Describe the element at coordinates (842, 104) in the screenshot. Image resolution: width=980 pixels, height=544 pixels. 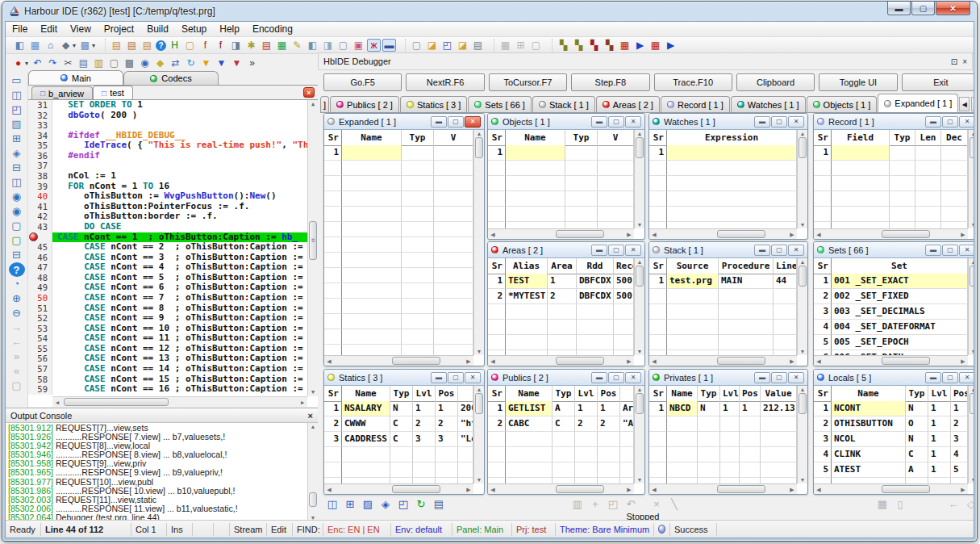
I see `debugger-tab-objects1: Objects [ 1 ]` at that location.